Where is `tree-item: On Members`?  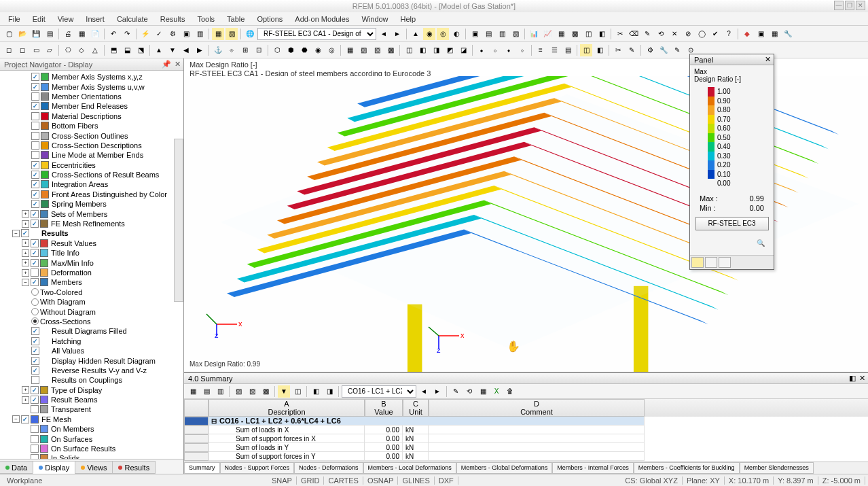 tree-item: On Members is located at coordinates (92, 429).